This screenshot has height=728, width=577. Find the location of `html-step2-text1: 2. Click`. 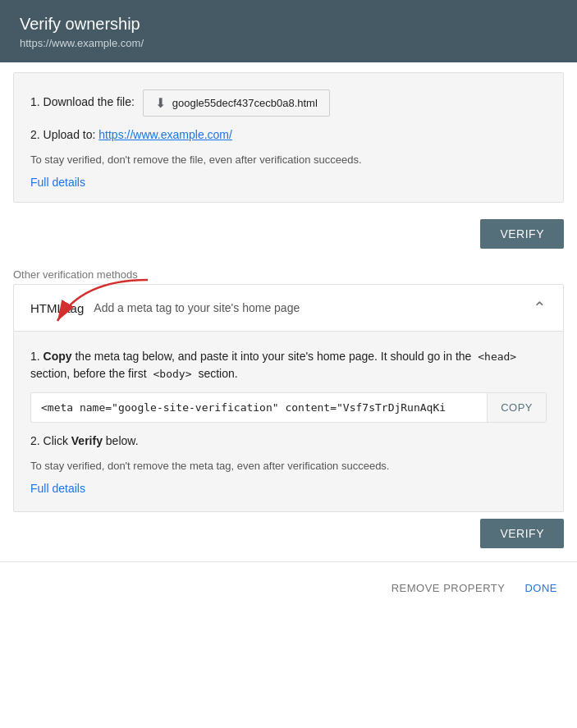

html-step2-text1: 2. Click is located at coordinates (51, 441).